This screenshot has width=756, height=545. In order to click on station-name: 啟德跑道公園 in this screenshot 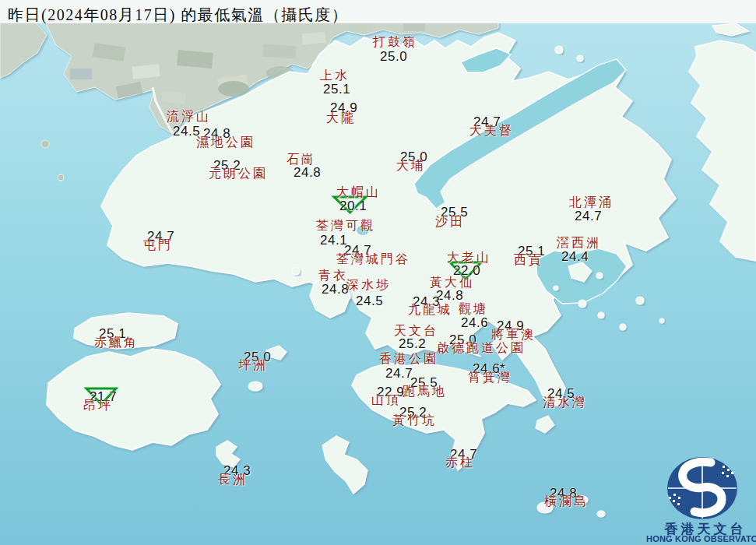, I will do `click(481, 348)`.